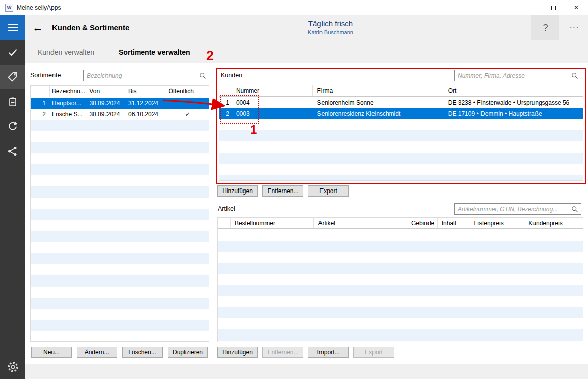  Describe the element at coordinates (530, 8) in the screenshot. I see `minimize-button` at that location.